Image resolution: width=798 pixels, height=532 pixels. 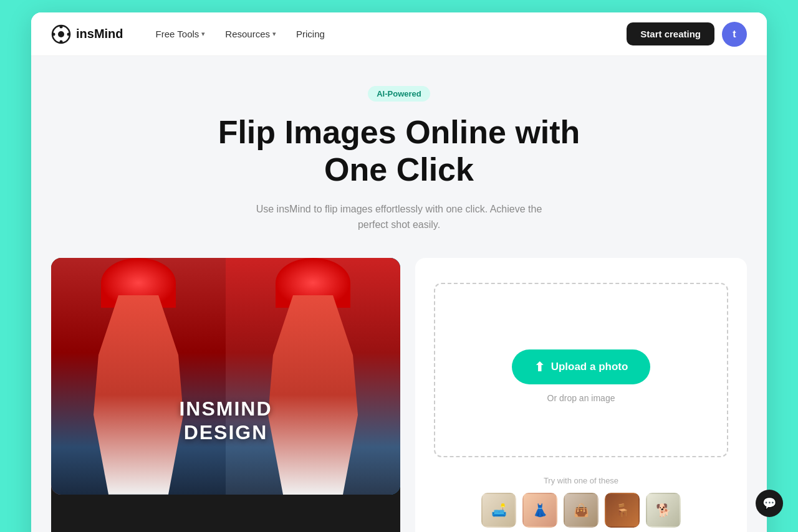 What do you see at coordinates (581, 367) in the screenshot?
I see `upload-photo-button: ⬆ Upload a photo` at bounding box center [581, 367].